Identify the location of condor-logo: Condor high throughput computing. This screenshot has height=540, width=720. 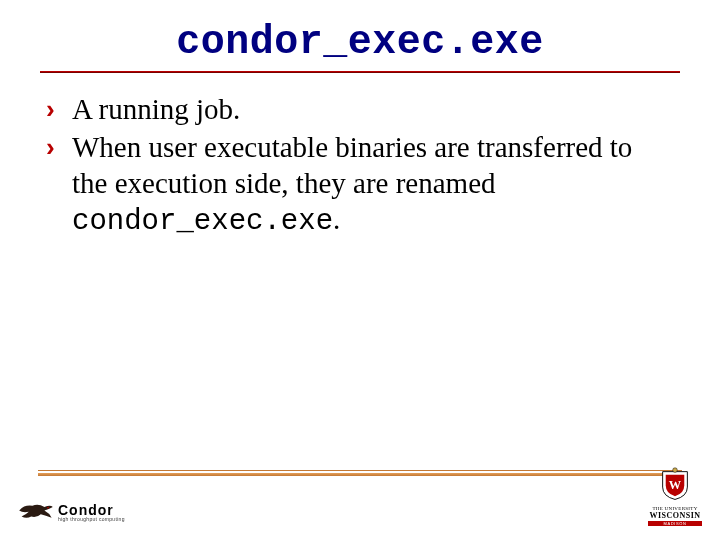
(72, 513).